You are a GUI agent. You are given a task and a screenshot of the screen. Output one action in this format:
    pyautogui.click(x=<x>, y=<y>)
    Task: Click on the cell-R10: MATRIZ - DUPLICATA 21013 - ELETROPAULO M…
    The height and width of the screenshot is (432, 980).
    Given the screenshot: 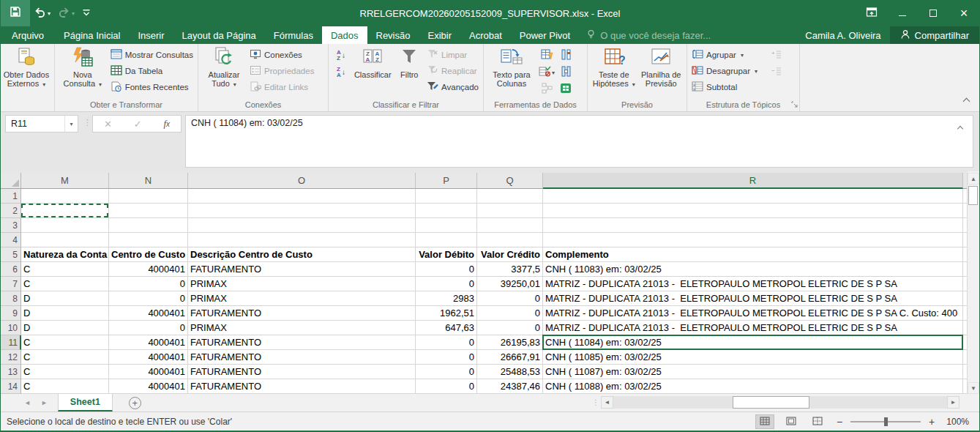 What is the action you would take?
    pyautogui.click(x=753, y=328)
    